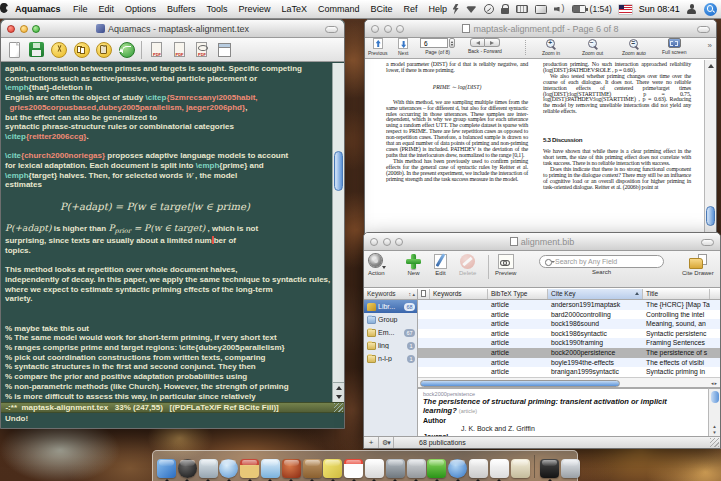 Image resolution: width=721 pixels, height=481 pixels. I want to click on menu-file: File, so click(81, 9).